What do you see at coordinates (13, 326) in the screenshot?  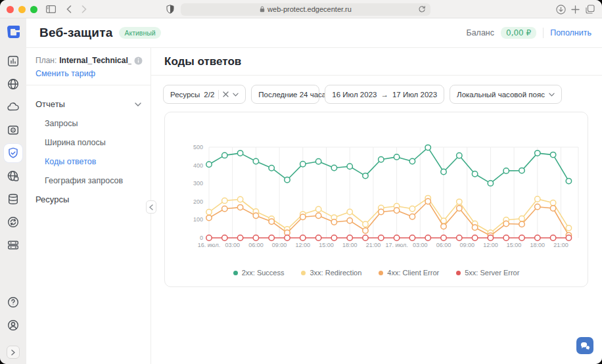 I see `rail-bottom-group` at bounding box center [13, 326].